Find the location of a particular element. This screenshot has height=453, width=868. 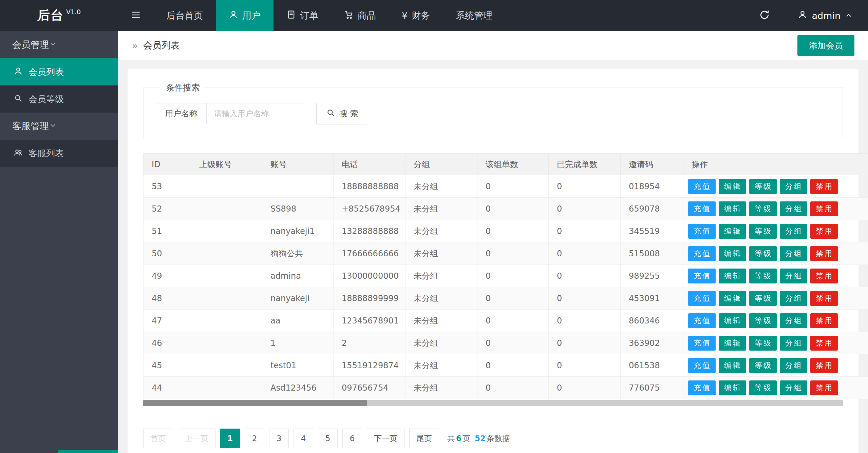

horizontal-scrollbar is located at coordinates (493, 403).